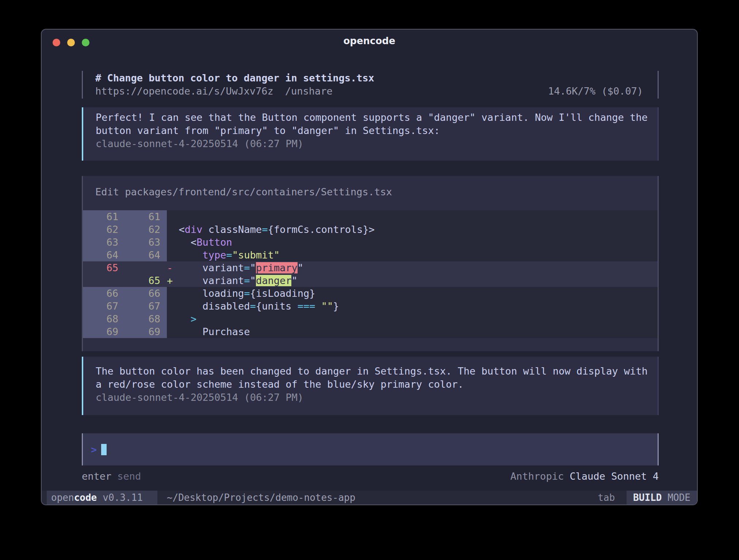 Image resolution: width=739 pixels, height=560 pixels. I want to click on diff-line-code: + variant="danger", so click(412, 280).